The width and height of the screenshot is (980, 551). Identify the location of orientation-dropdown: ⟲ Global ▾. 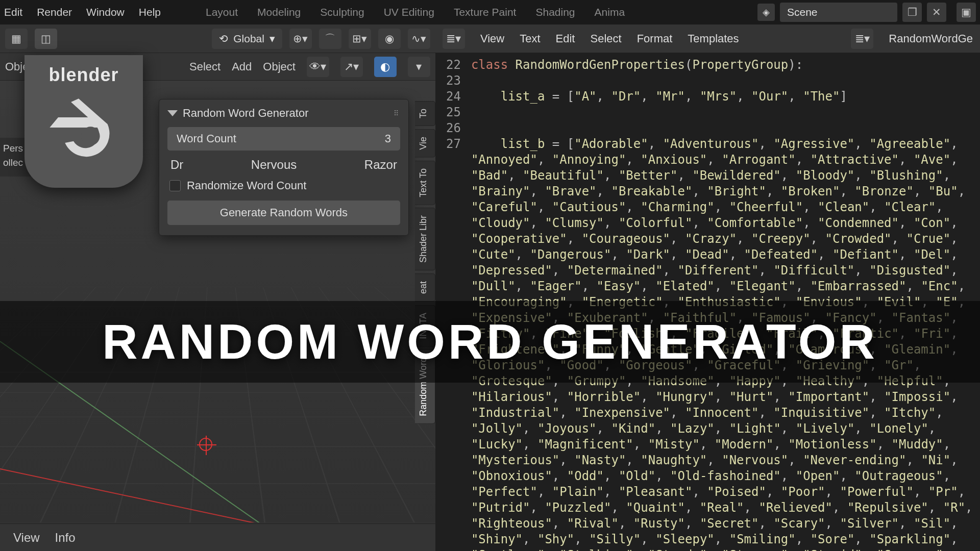
(247, 39).